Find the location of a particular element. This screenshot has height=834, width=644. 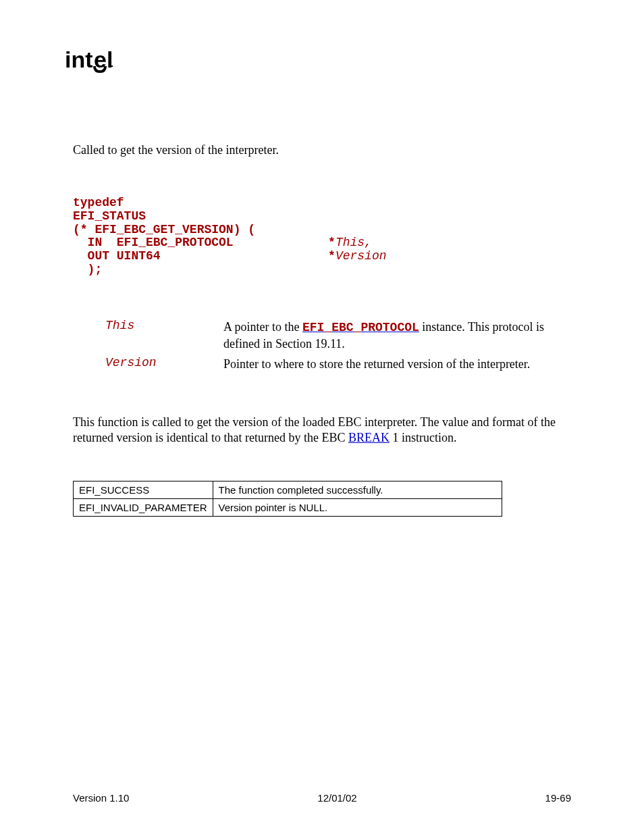

prototype-code: typedef EFI_STATUS (* EFI_EBC_GET_VERSIO… is located at coordinates (322, 236).